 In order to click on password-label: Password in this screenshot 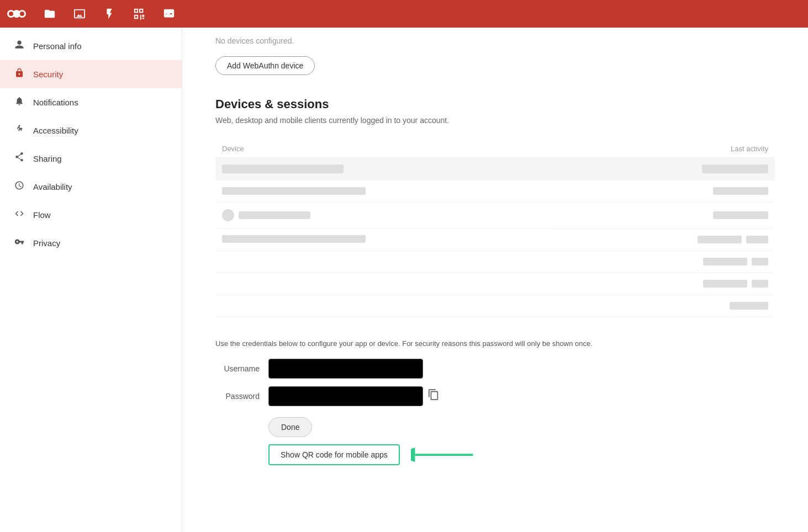, I will do `click(237, 396)`.